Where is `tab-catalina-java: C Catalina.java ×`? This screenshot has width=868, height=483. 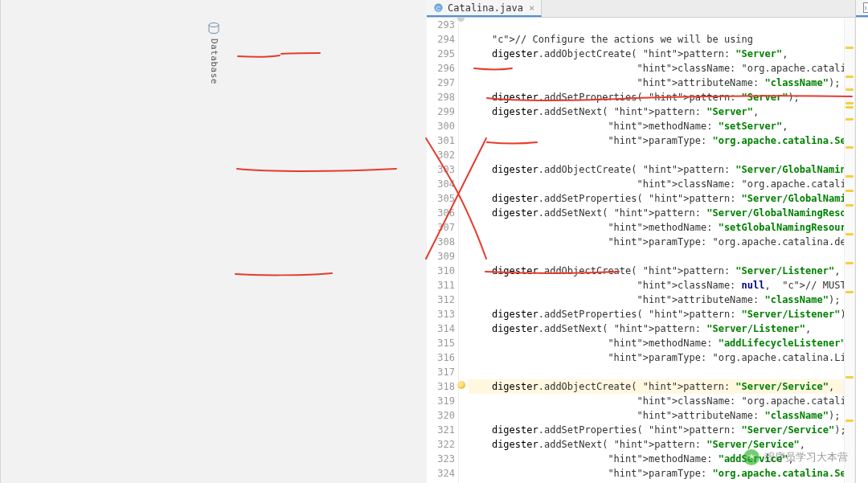
tab-catalina-java: C Catalina.java × is located at coordinates (484, 8).